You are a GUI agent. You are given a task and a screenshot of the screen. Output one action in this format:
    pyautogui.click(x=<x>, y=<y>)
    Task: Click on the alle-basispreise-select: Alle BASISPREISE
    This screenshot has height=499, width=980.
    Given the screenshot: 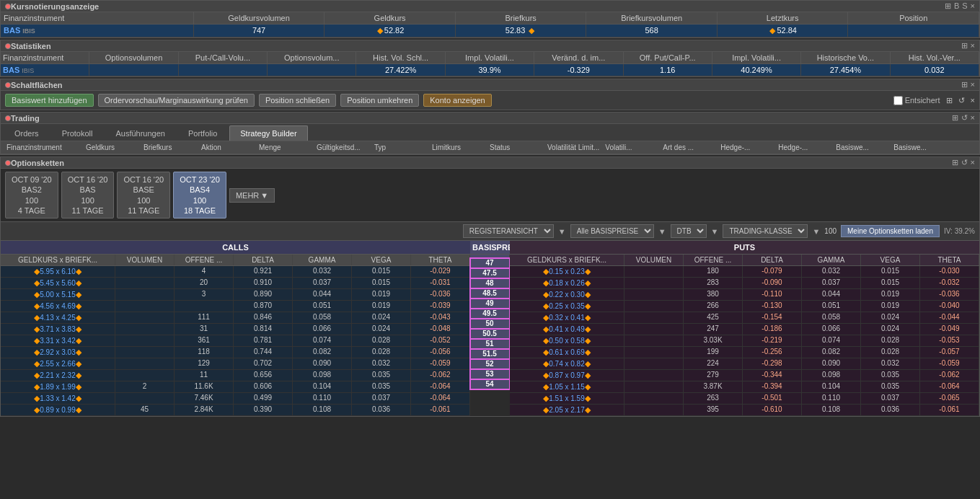 What is the action you would take?
    pyautogui.click(x=612, y=231)
    